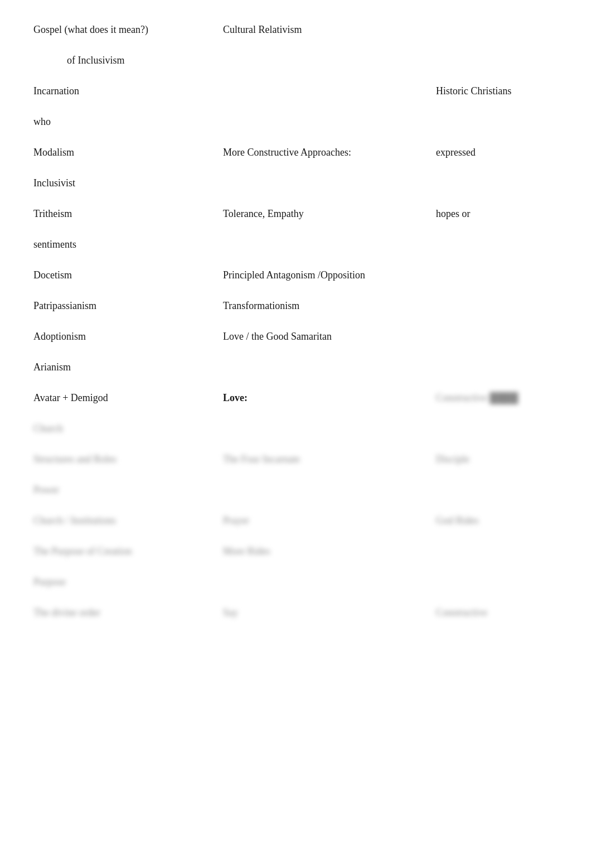 This screenshot has width=592, height=868. What do you see at coordinates (128, 428) in the screenshot?
I see `col-blurred-14-left: Church` at bounding box center [128, 428].